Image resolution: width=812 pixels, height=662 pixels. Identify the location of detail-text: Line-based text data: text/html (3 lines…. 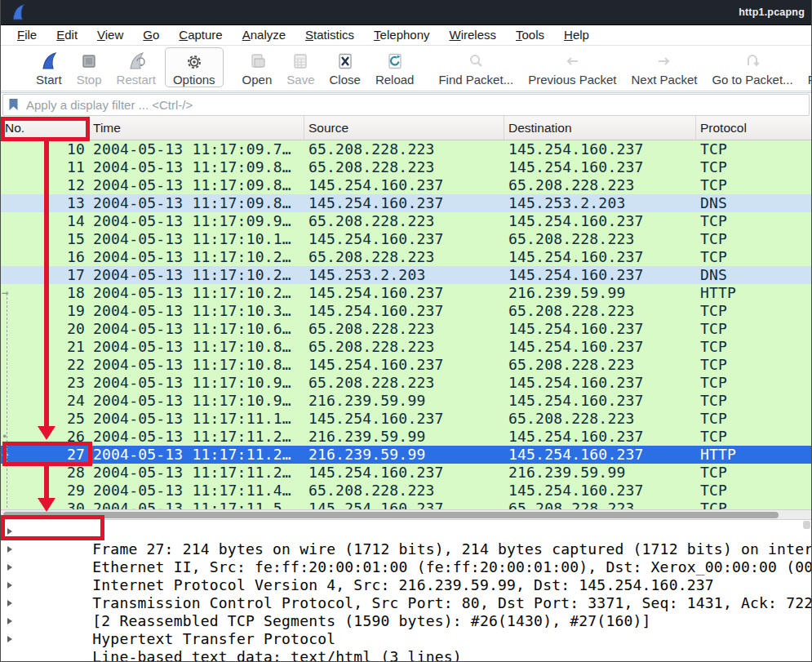
(277, 655).